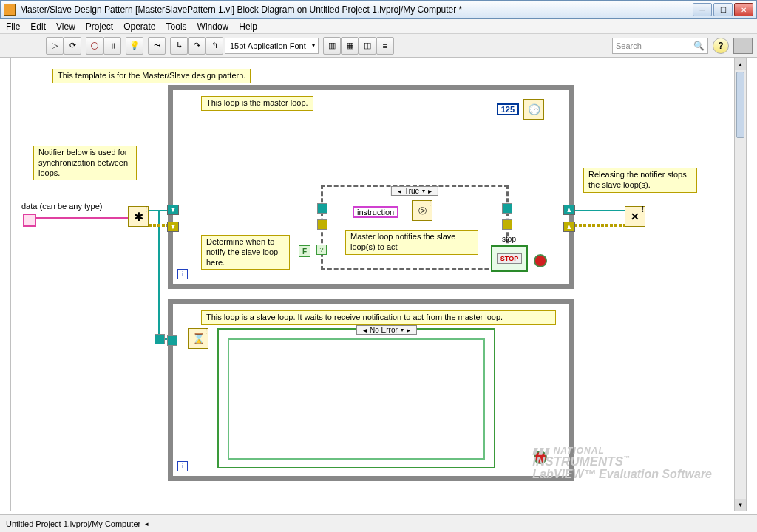 The height and width of the screenshot is (532, 757). Describe the element at coordinates (507, 225) in the screenshot. I see `case-tunnel-out-yellow` at that location.